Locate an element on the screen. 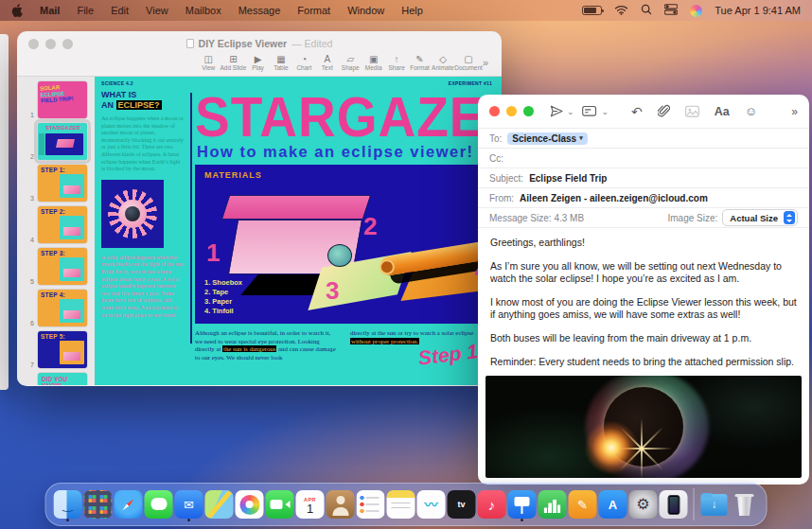 Image resolution: width=812 pixels, height=529 pixels. battery-icon is located at coordinates (592, 10).